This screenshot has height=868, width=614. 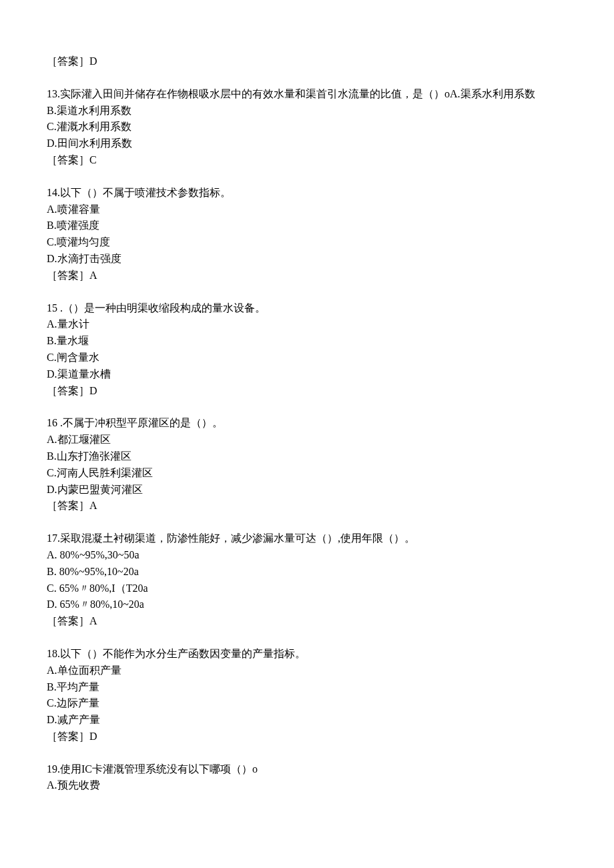 What do you see at coordinates (307, 703) in the screenshot?
I see `question-option: C.边际产量` at bounding box center [307, 703].